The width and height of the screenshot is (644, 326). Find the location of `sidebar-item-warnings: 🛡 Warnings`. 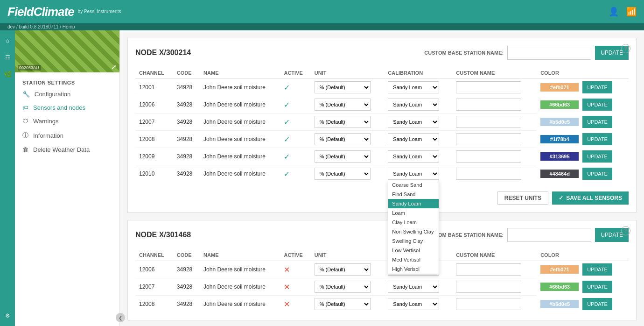

sidebar-item-warnings: 🛡 Warnings is located at coordinates (67, 121).